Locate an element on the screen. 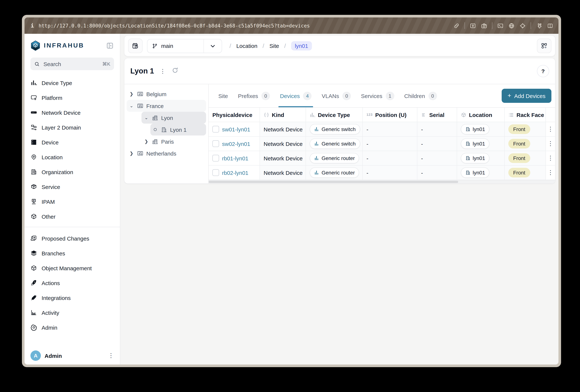 This screenshot has height=392, width=580. tab-children: Children0 is located at coordinates (421, 96).